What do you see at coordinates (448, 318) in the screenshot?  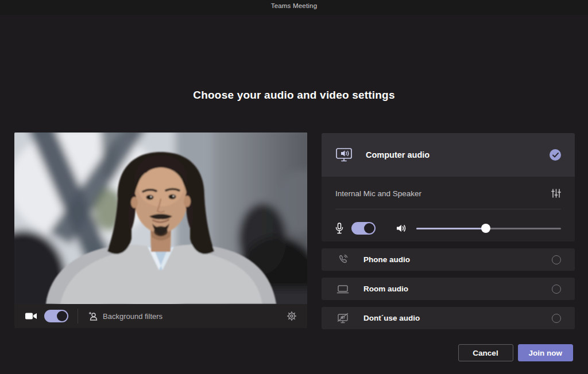 I see `no-audio-option: Dont´use audio` at bounding box center [448, 318].